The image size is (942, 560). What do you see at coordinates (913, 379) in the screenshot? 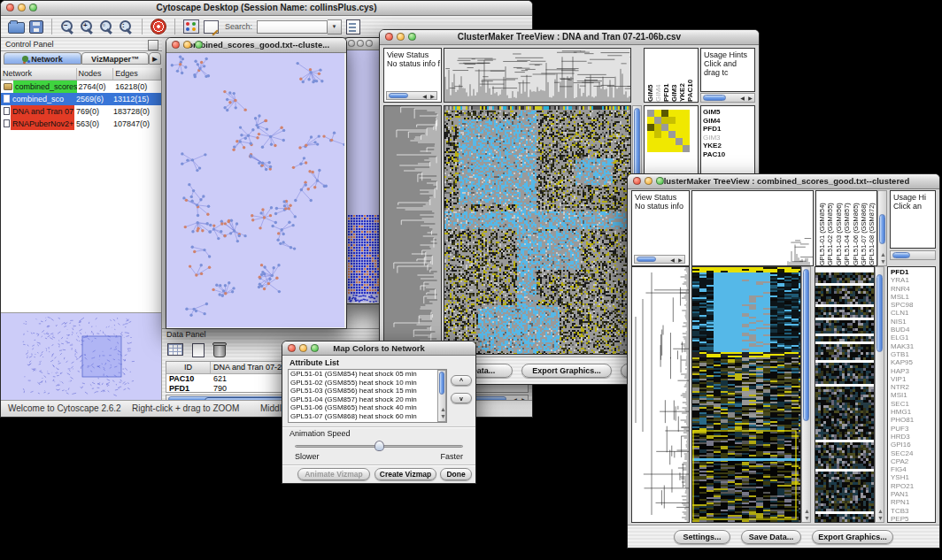
I see `gene-label: VIP1` at bounding box center [913, 379].